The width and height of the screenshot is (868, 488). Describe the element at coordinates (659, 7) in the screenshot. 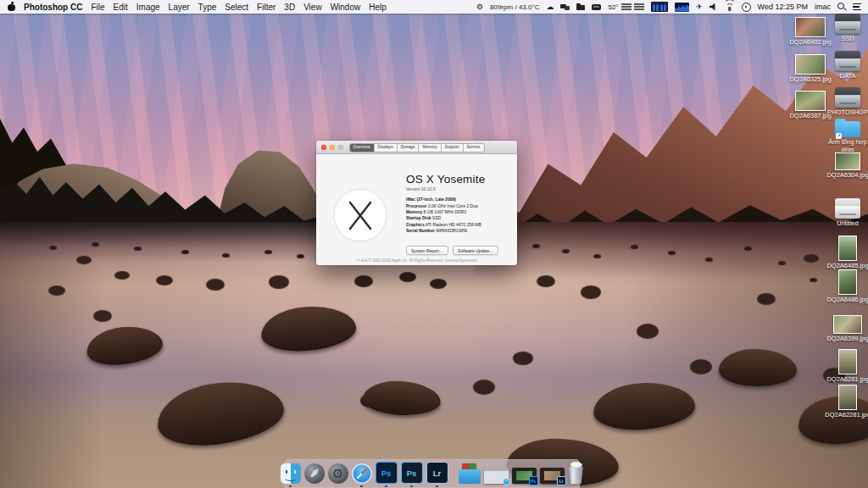

I see `cpu-meter-bars` at that location.